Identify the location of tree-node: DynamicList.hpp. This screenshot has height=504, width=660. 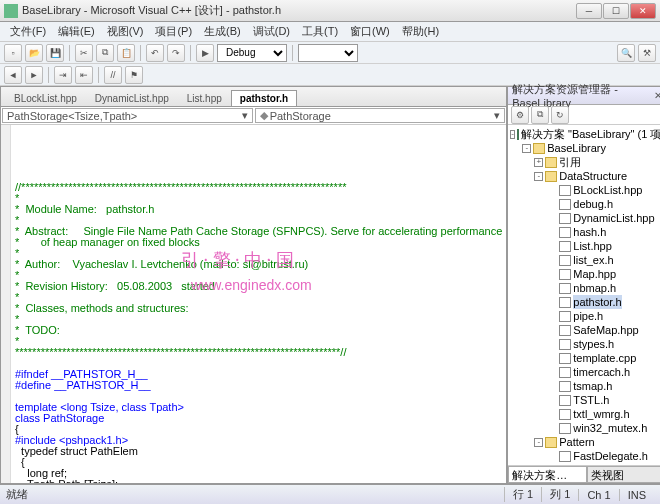
(585, 218).